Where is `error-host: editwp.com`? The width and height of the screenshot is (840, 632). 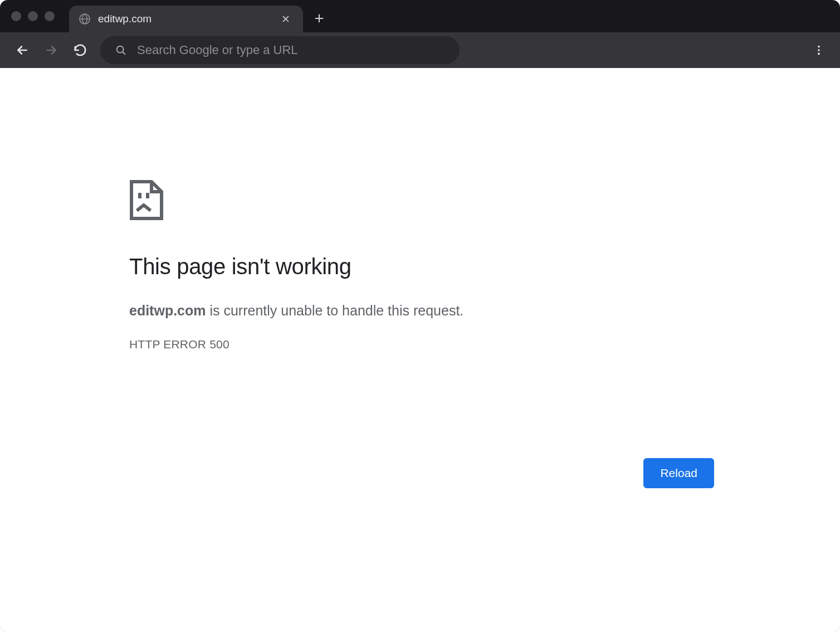
error-host: editwp.com is located at coordinates (168, 310).